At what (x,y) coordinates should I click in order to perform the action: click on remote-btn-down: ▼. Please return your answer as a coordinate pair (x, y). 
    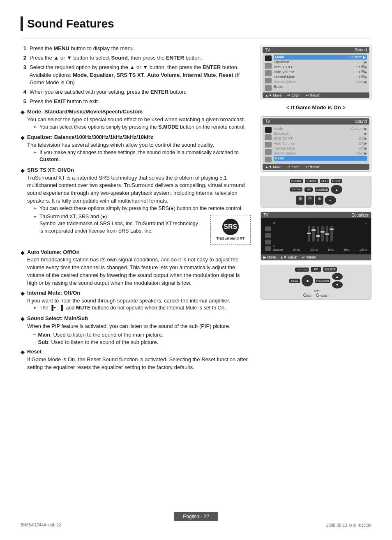
    Looking at the image, I should click on (330, 200).